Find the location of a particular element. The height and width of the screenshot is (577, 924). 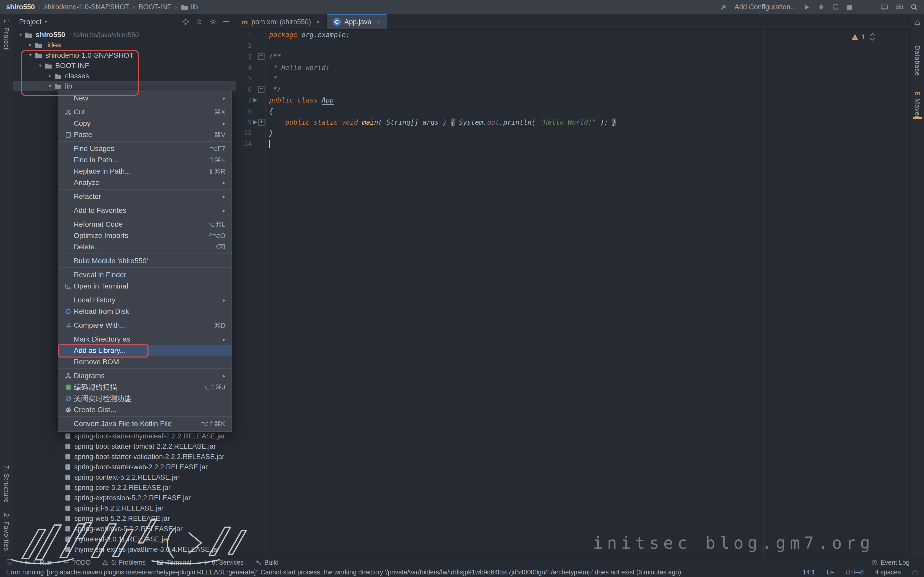

tree-item-spring-web-5-2-2-release-jar: spring-web-5.2.2.RELEASE.jar is located at coordinates (124, 518).